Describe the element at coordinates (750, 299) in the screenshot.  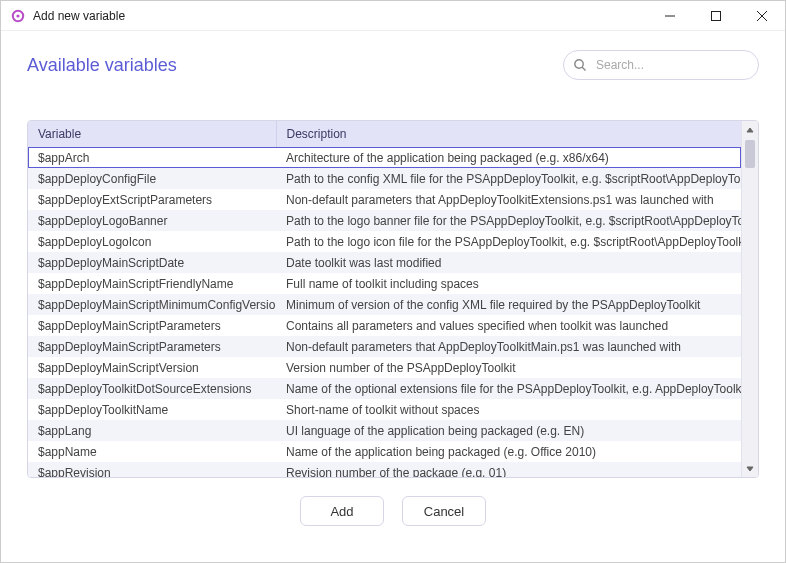
I see `scroll-track` at that location.